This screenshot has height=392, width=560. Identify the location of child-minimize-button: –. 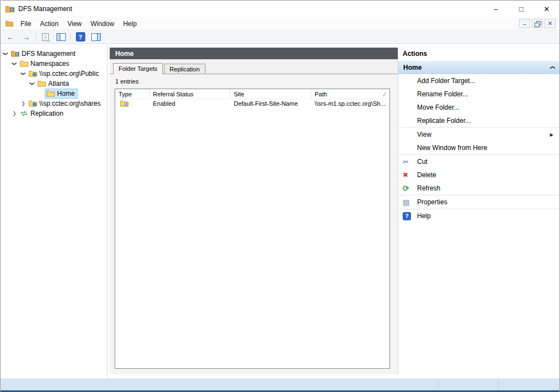
(525, 23).